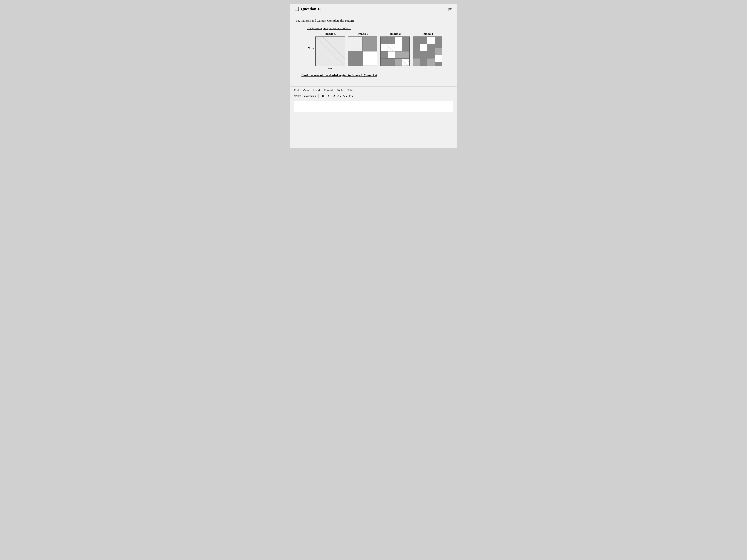 This screenshot has width=747, height=560. What do you see at coordinates (380, 53) in the screenshot?
I see `images-row: 50 cm 50 cm` at bounding box center [380, 53].